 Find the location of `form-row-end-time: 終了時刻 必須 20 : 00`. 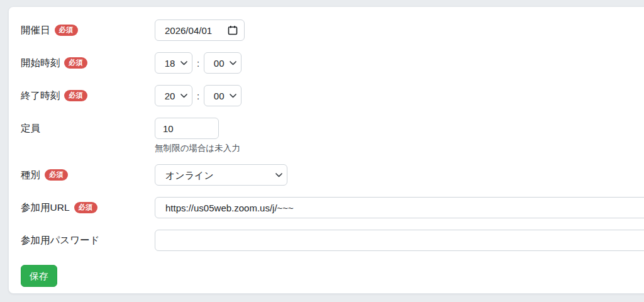

form-row-end-time: 終了時刻 必須 20 : 00 is located at coordinates (332, 96).